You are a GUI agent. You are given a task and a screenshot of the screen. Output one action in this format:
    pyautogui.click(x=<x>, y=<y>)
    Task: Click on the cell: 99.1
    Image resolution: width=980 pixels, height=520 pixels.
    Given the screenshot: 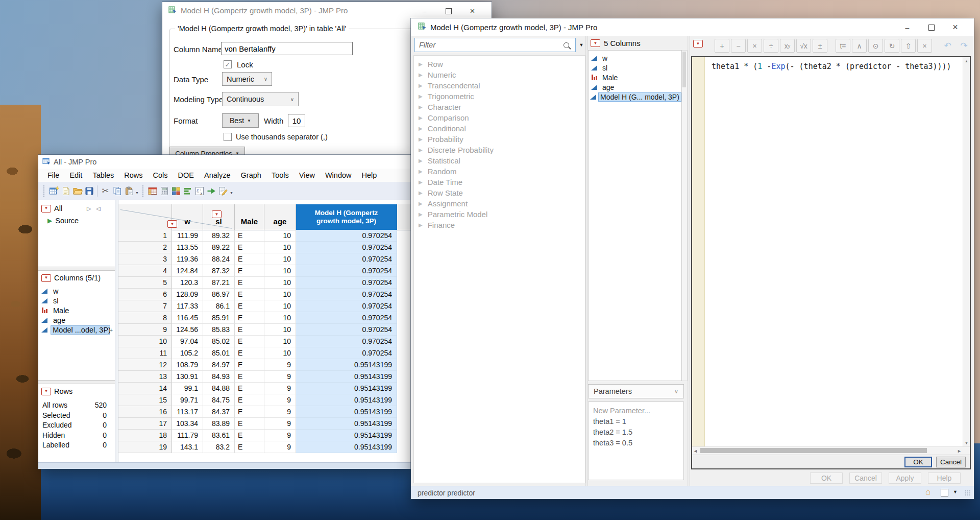 What is the action you would take?
    pyautogui.click(x=188, y=388)
    